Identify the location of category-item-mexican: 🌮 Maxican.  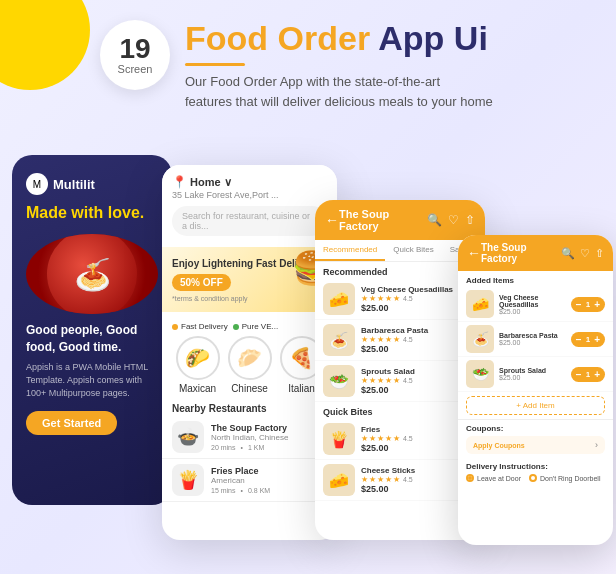
(198, 365).